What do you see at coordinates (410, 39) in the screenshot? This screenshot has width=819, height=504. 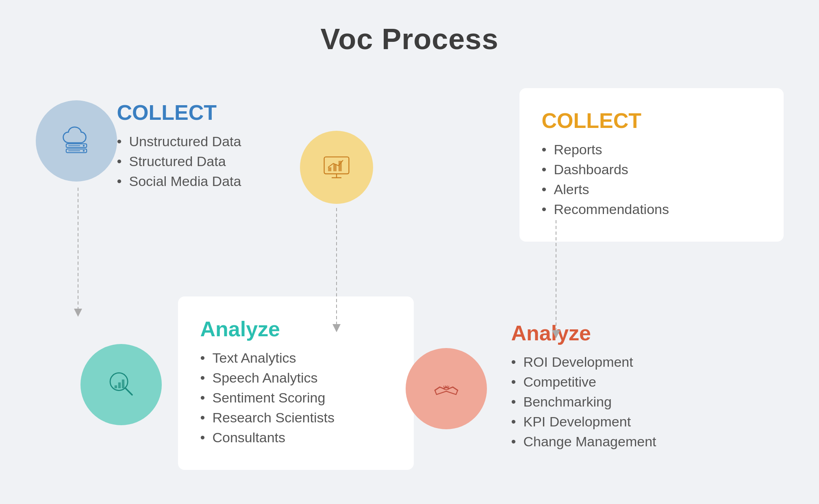 I see `page-title: Voc Process` at bounding box center [410, 39].